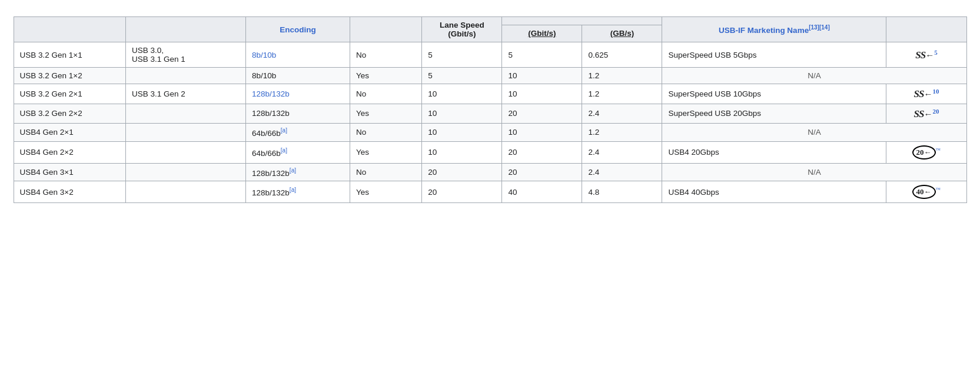 The height and width of the screenshot is (392, 980). What do you see at coordinates (490, 152) in the screenshot?
I see `table-row: USB4 Gen 2×264b/66b[a]Yes10202.4USB4 20G…` at bounding box center [490, 152].